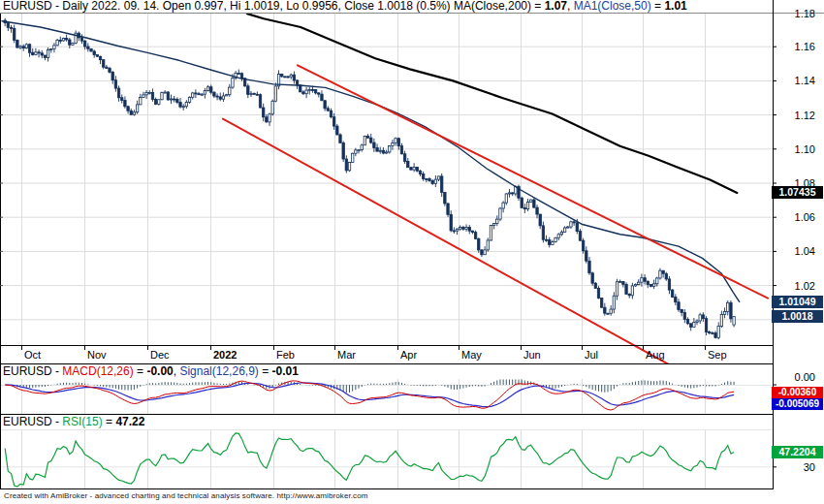 This screenshot has width=824, height=504. Describe the element at coordinates (345, 6) in the screenshot. I see `main-pane-title: EURUSD - Daily 2022. 09. 14. Open 0.997,…` at that location.